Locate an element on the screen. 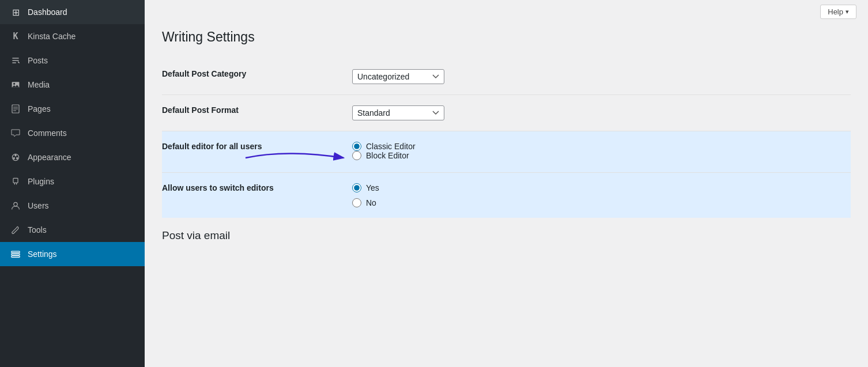  setting-label-allow-switch: Allow users to switch editors is located at coordinates (254, 196).